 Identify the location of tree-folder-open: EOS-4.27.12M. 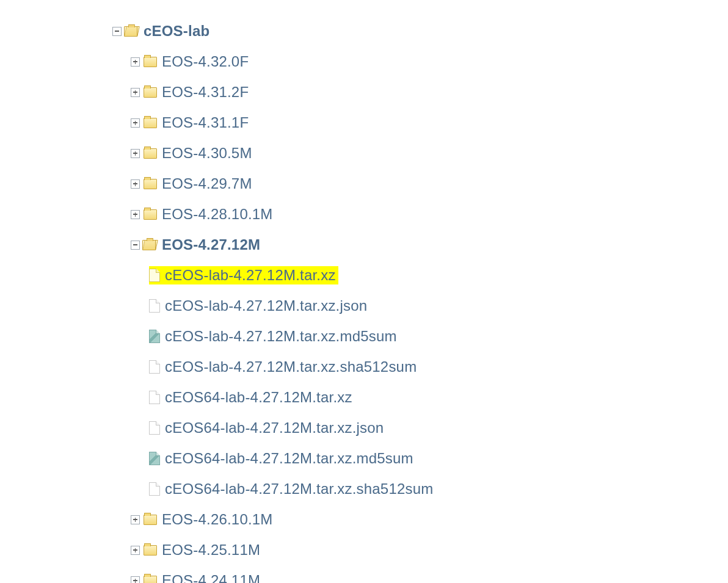
(420, 245).